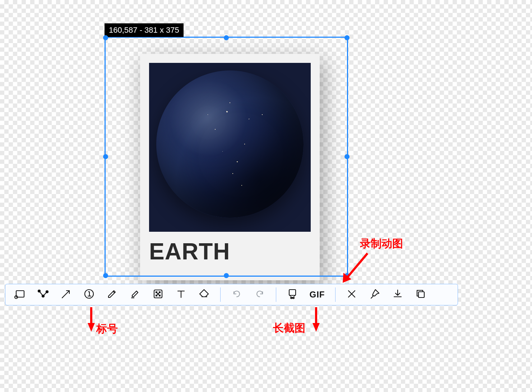 The width and height of the screenshot is (532, 392). Describe the element at coordinates (66, 295) in the screenshot. I see `arrow-tool` at that location.